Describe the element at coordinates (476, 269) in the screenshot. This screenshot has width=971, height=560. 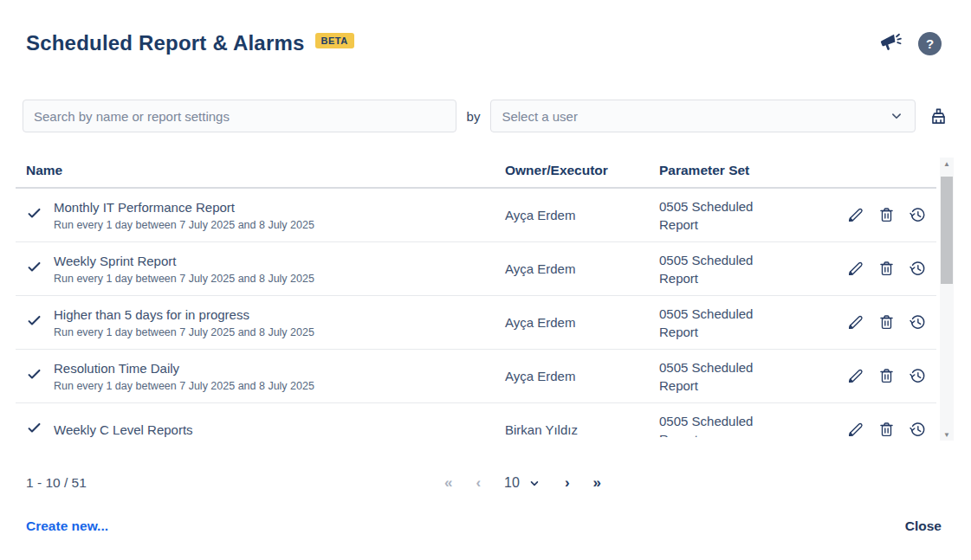
I see `table-row: Weekly Sprint Report Run every 1 day bet…` at that location.